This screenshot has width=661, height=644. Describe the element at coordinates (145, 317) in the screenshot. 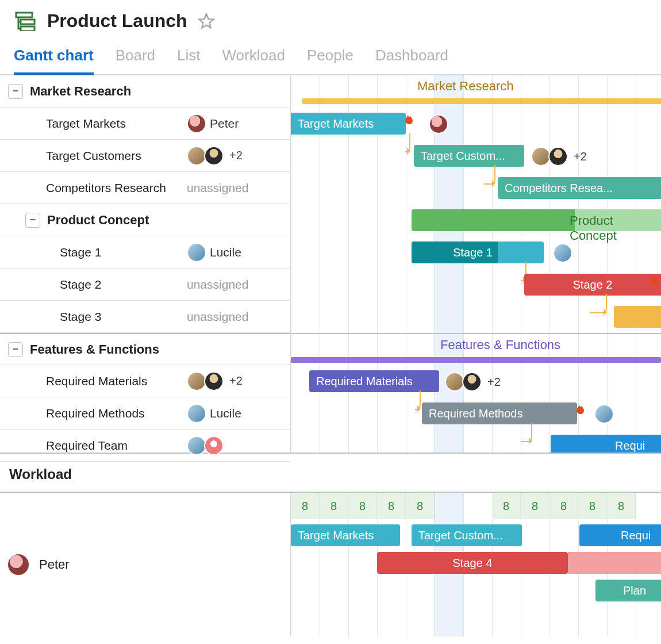

I see `task-row: Stage 3 unassigned` at that location.